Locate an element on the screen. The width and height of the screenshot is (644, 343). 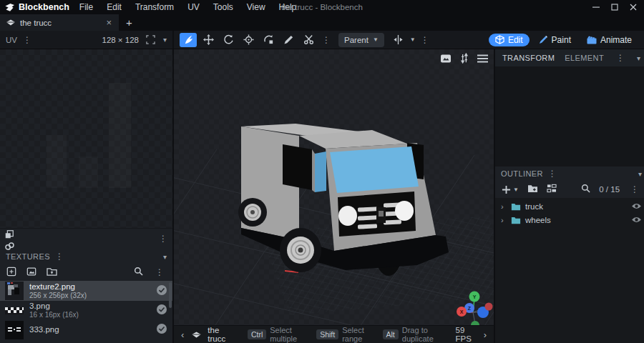
textures-title: TEXTURES is located at coordinates (28, 257).